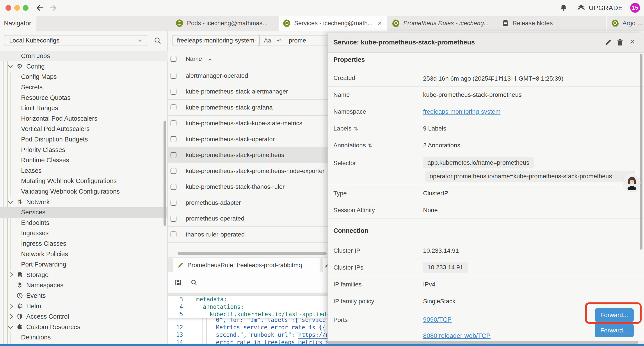  I want to click on name-column-header: Name, so click(194, 59).